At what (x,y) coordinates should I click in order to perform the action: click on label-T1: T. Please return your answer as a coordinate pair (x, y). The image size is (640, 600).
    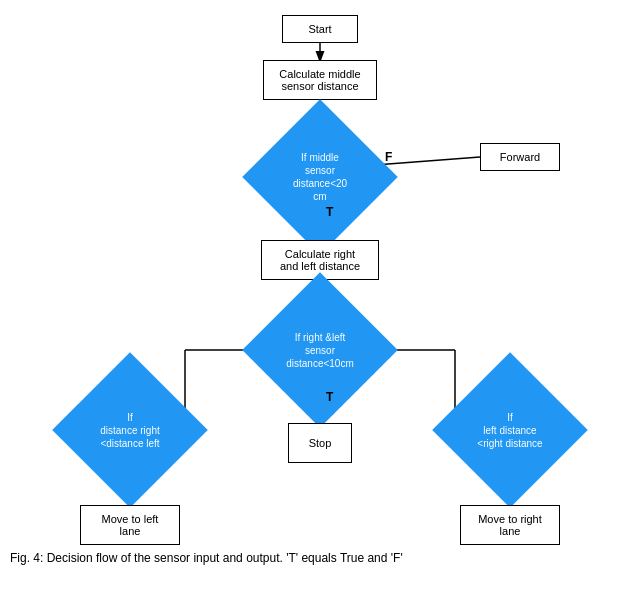
    Looking at the image, I should click on (330, 212).